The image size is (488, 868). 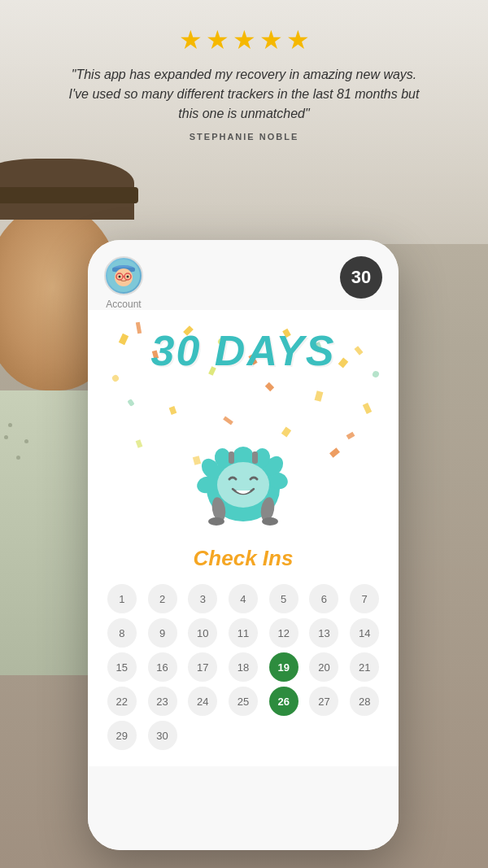 What do you see at coordinates (243, 667) in the screenshot?
I see `cal-day-18: 18` at bounding box center [243, 667].